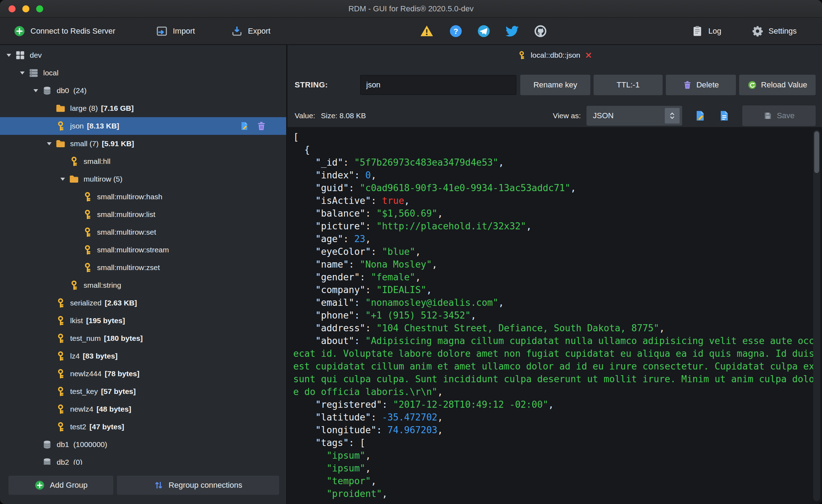  I want to click on tree-item-test-key: test_key[57 bytes], so click(143, 391).